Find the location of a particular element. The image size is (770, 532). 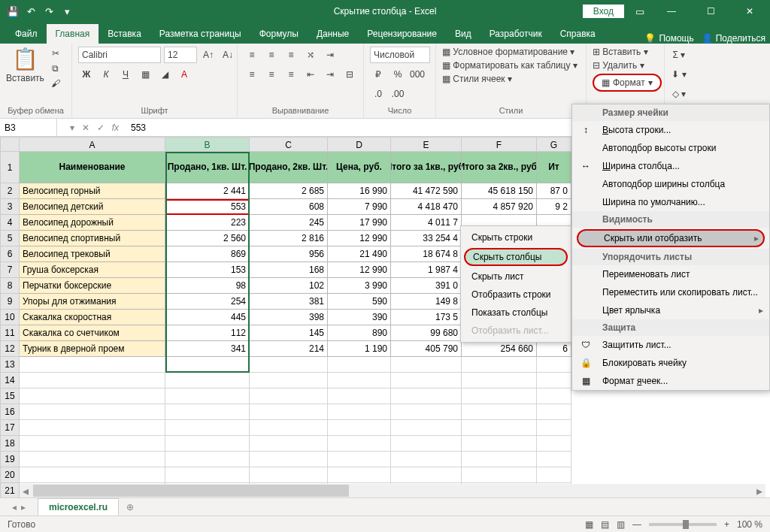

row-header: 2 is located at coordinates (10, 191).